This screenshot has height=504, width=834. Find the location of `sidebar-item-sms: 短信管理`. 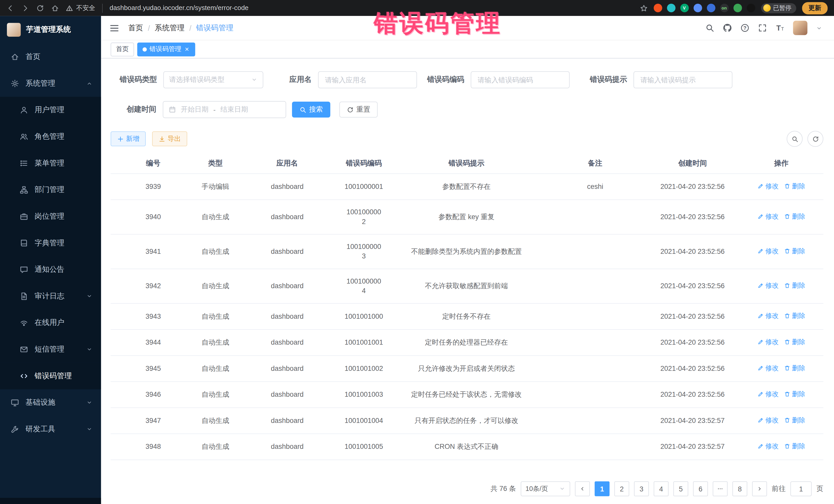

sidebar-item-sms: 短信管理 is located at coordinates (51, 349).